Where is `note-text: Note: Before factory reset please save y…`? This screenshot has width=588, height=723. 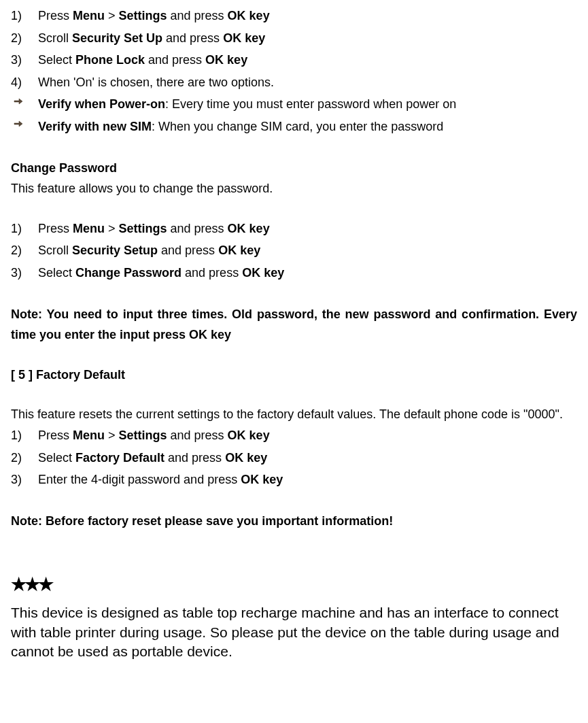 note-text: Note: Before factory reset please save y… is located at coordinates (294, 521).